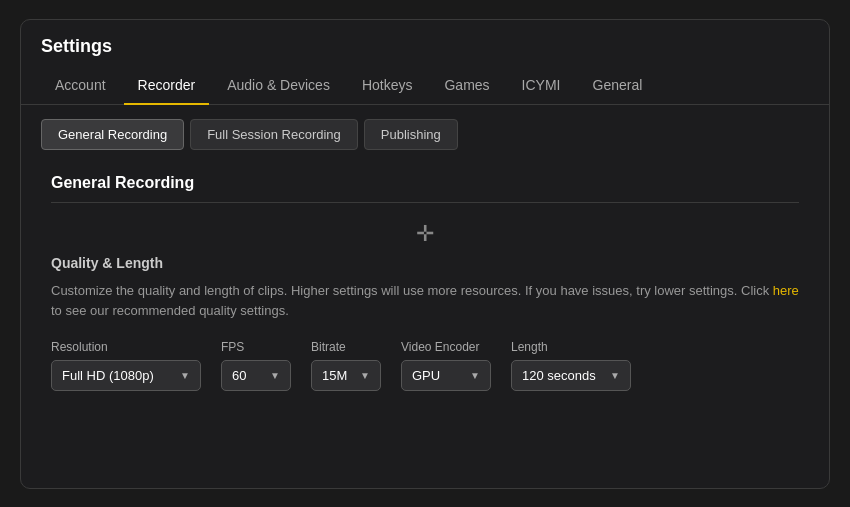 This screenshot has width=850, height=507. I want to click on tab-hotkeys: Hotkeys, so click(388, 86).